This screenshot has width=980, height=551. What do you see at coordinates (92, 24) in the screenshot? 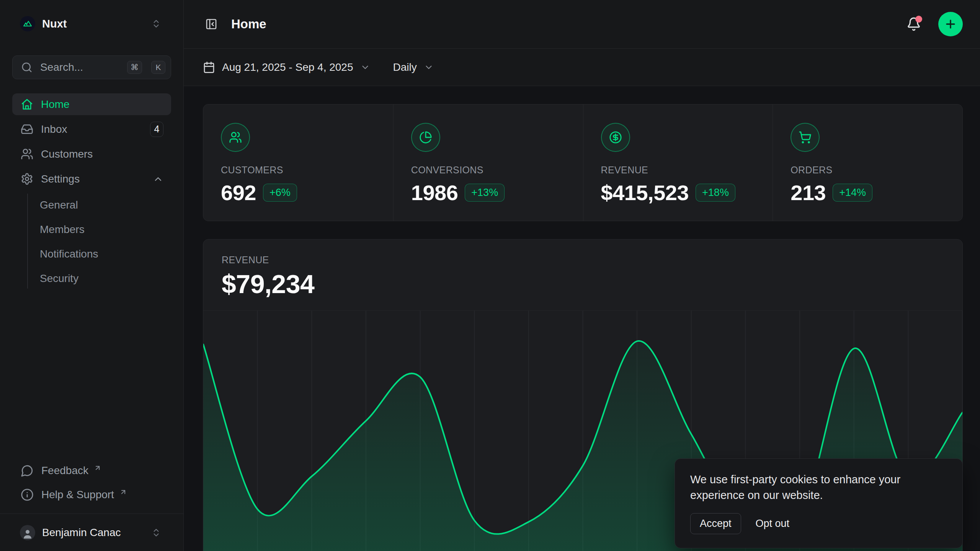
I see `workspace-selector: Nuxt` at bounding box center [92, 24].